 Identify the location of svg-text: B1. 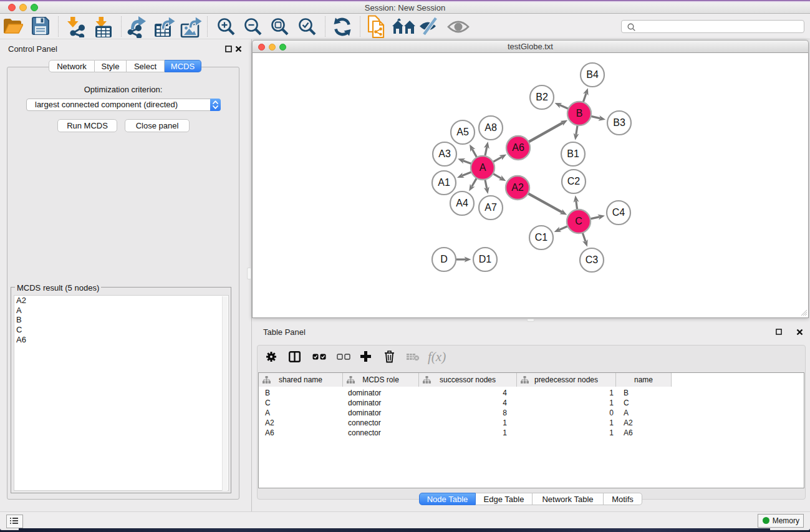
(573, 153).